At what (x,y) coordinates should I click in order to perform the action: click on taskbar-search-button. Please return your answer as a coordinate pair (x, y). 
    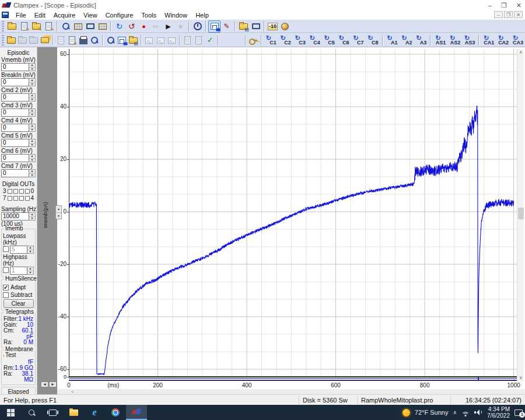
    Looking at the image, I should click on (32, 412).